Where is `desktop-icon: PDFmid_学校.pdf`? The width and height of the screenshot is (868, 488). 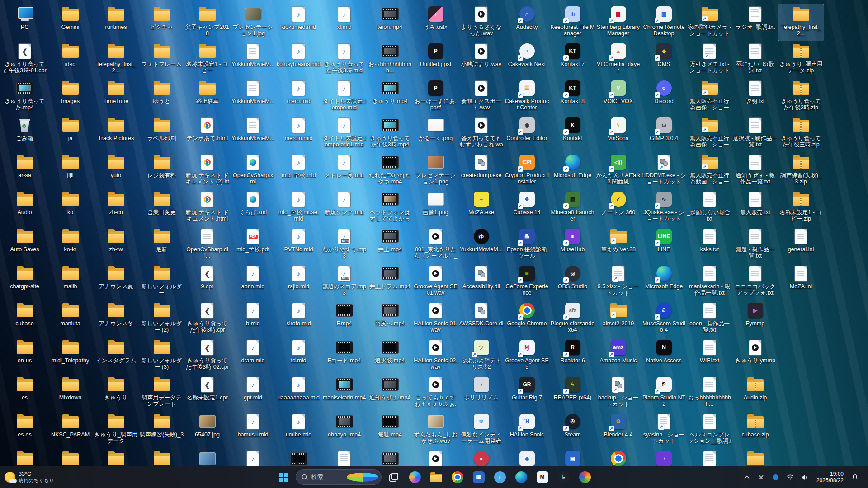 desktop-icon: PDFmid_学校.pdf is located at coordinates (253, 244).